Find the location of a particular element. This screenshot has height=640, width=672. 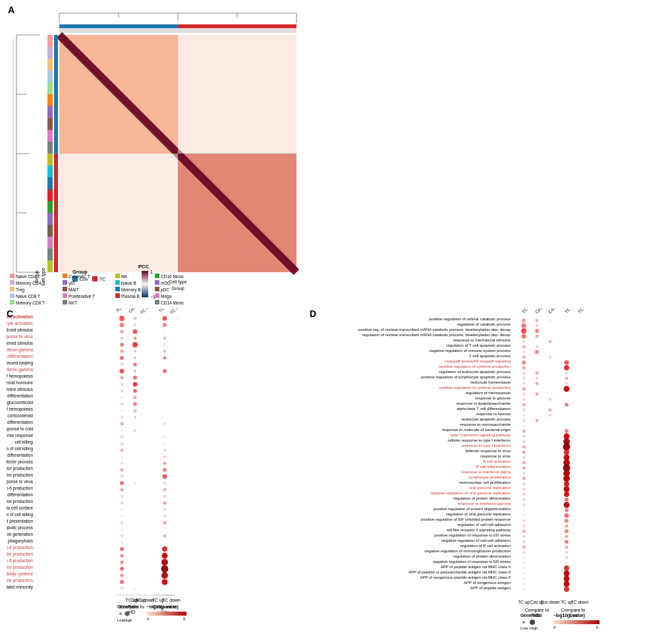

svg-text:cellular response to corticost: cellular response to corticosteroid stim… is located at coordinates (20, 343).